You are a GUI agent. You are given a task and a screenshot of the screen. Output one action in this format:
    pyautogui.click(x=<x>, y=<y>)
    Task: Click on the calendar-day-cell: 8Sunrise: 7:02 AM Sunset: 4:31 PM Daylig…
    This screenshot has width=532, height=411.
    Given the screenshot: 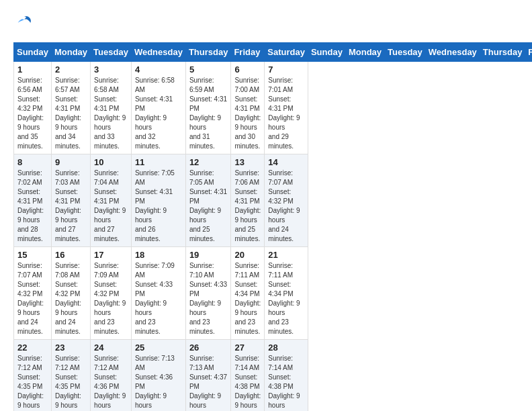 What is the action you would take?
    pyautogui.click(x=33, y=201)
    